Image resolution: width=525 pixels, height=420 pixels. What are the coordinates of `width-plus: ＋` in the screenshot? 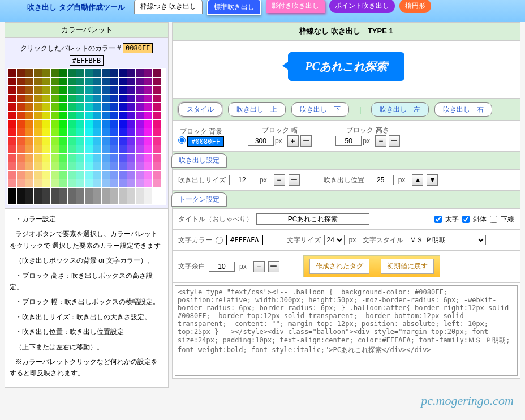 It's located at (293, 141).